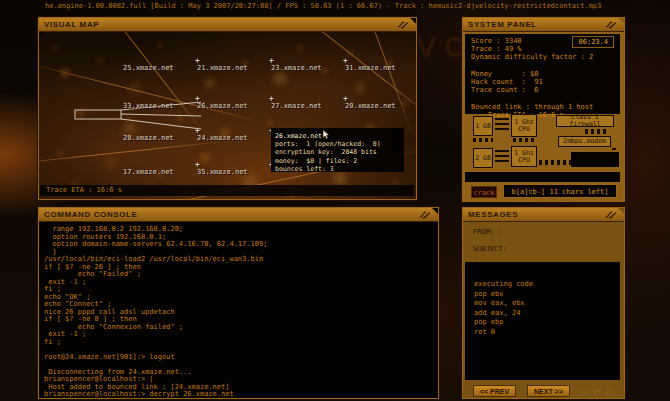 This screenshot has height=401, width=670. What do you see at coordinates (483, 158) in the screenshot?
I see `ram-module-2: 2 GB` at bounding box center [483, 158].